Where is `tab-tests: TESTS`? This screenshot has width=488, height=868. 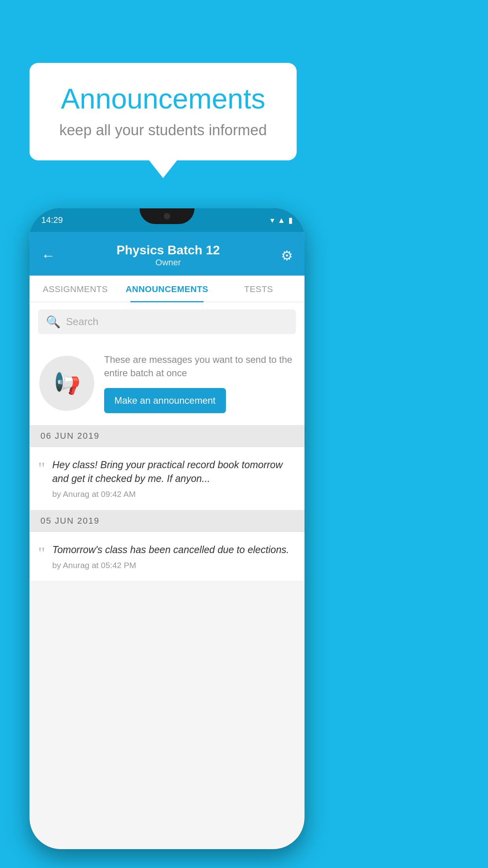 tab-tests: TESTS is located at coordinates (259, 289).